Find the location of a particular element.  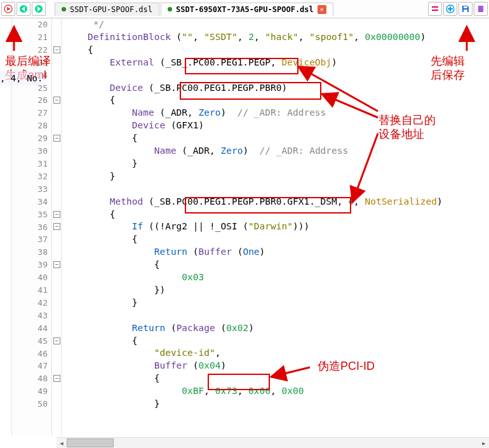

code-line: "device-id", is located at coordinates (143, 353).